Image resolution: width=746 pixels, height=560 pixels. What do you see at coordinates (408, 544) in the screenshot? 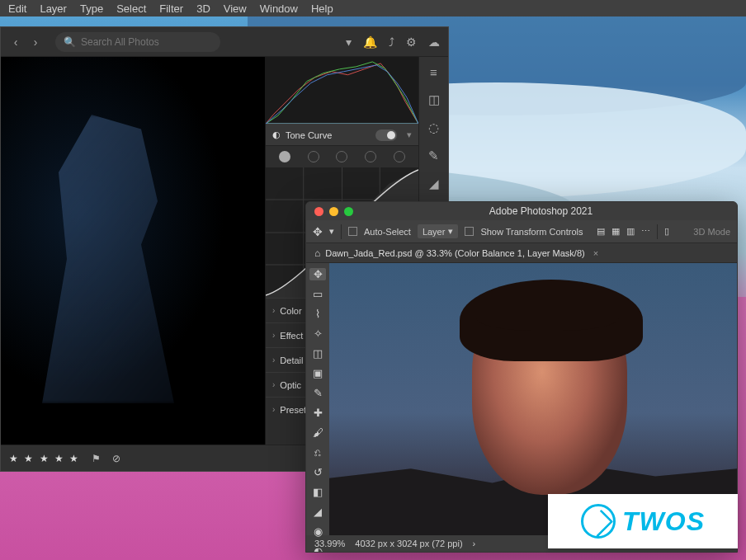
I see `doc-dimensions: 4032 px x 3024 px (72 ppi)` at bounding box center [408, 544].